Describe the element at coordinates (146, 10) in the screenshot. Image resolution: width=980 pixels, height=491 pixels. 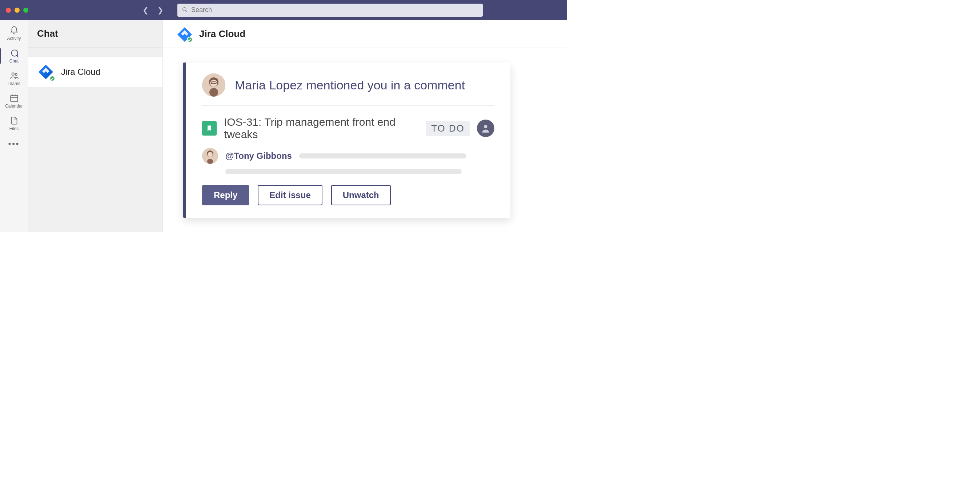
I see `back-button: ❮` at that location.